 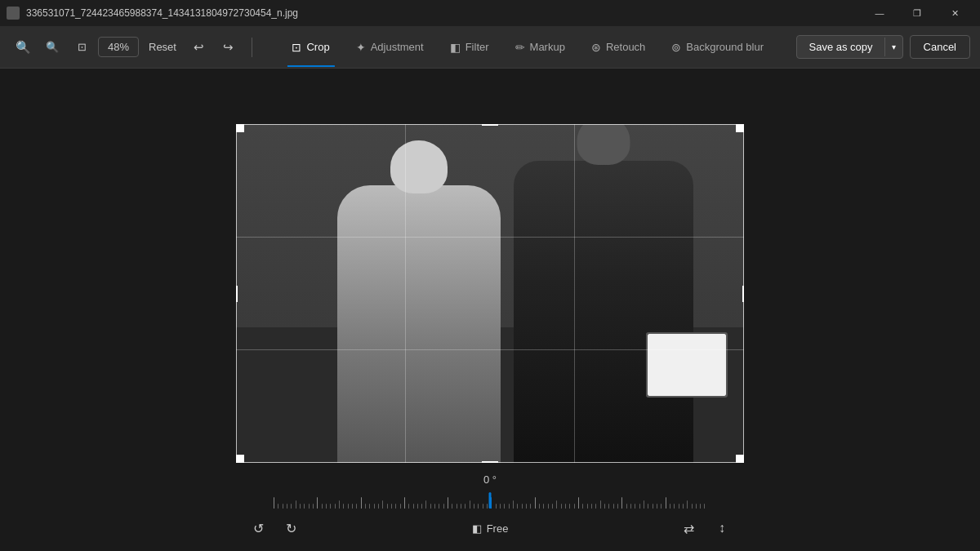 What do you see at coordinates (52, 47) in the screenshot?
I see `zoom-out-button: 🔍` at bounding box center [52, 47].